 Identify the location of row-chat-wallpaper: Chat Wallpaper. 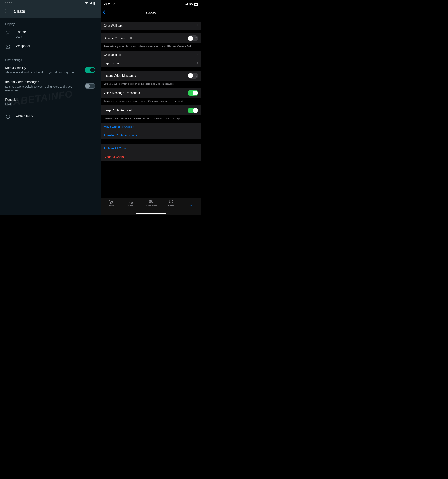
(151, 26).